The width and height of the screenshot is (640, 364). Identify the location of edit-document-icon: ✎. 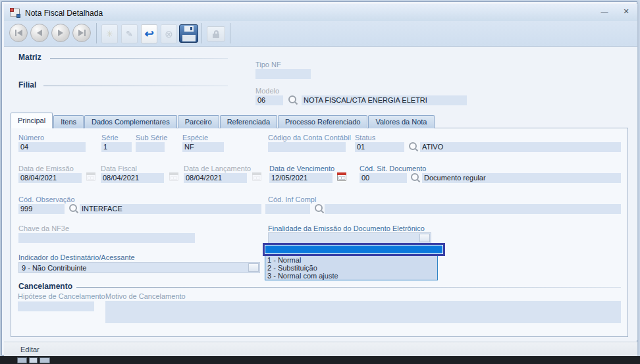
(129, 34).